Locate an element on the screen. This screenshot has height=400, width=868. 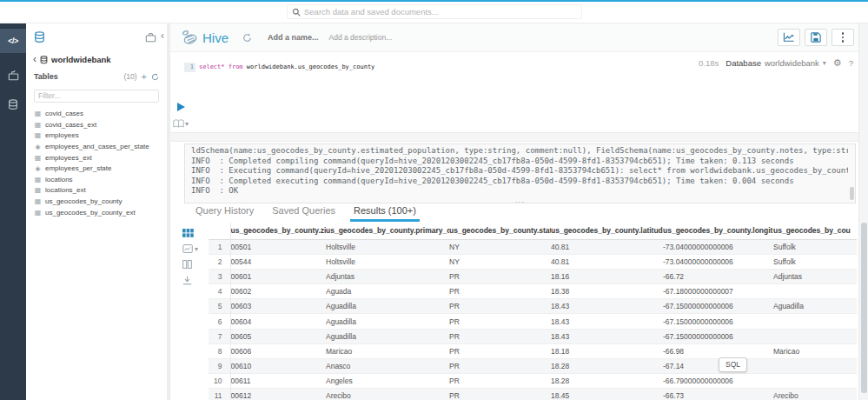
sql-statement: select* from worldwidebank.us_geocodes_b… is located at coordinates (285, 68).